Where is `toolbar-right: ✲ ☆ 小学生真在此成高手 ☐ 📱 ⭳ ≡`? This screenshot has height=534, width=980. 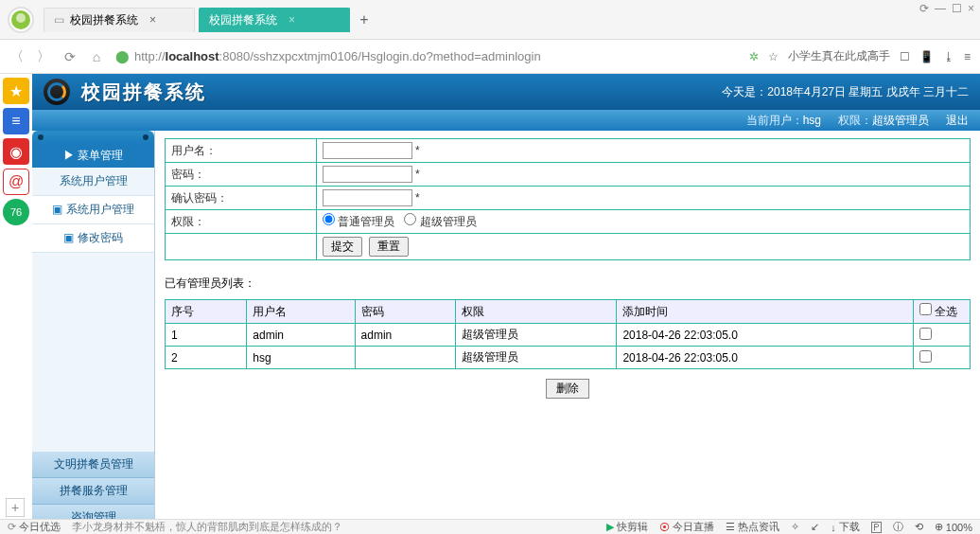
toolbar-right: ✲ ☆ 小学生真在此成高手 ☐ 📱 ⭳ ≡ is located at coordinates (860, 57).